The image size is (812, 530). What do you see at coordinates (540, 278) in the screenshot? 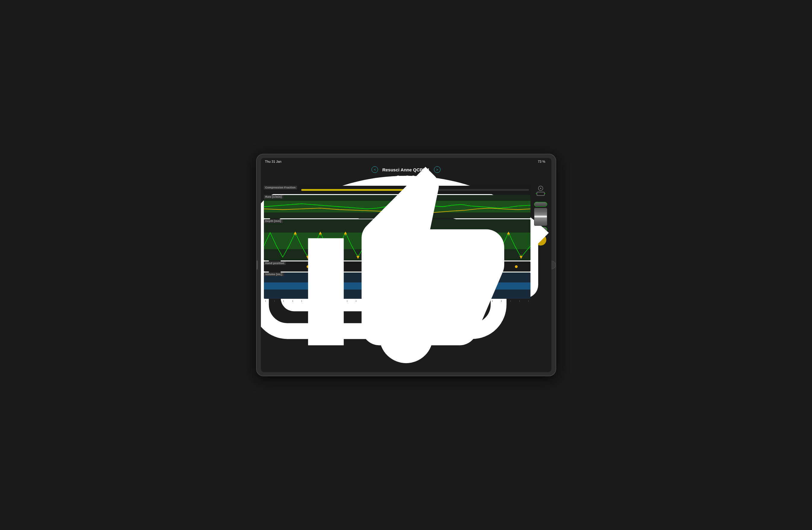
I see `charts-right` at bounding box center [540, 278].